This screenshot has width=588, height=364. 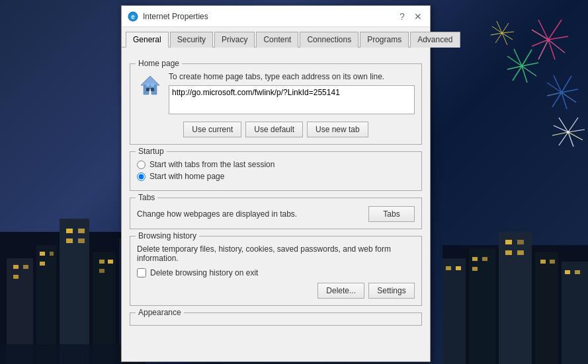 I want to click on startup-option1-radio, so click(x=142, y=165).